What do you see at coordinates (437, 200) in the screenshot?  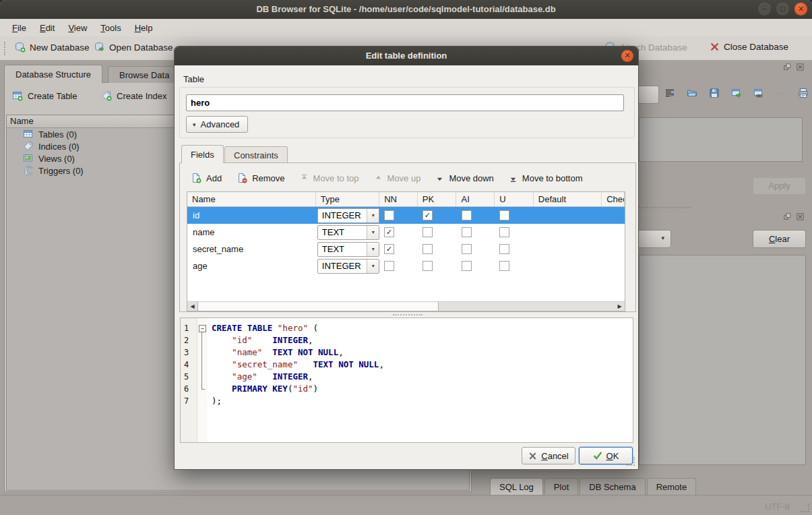 I see `column-header-pk: PK` at bounding box center [437, 200].